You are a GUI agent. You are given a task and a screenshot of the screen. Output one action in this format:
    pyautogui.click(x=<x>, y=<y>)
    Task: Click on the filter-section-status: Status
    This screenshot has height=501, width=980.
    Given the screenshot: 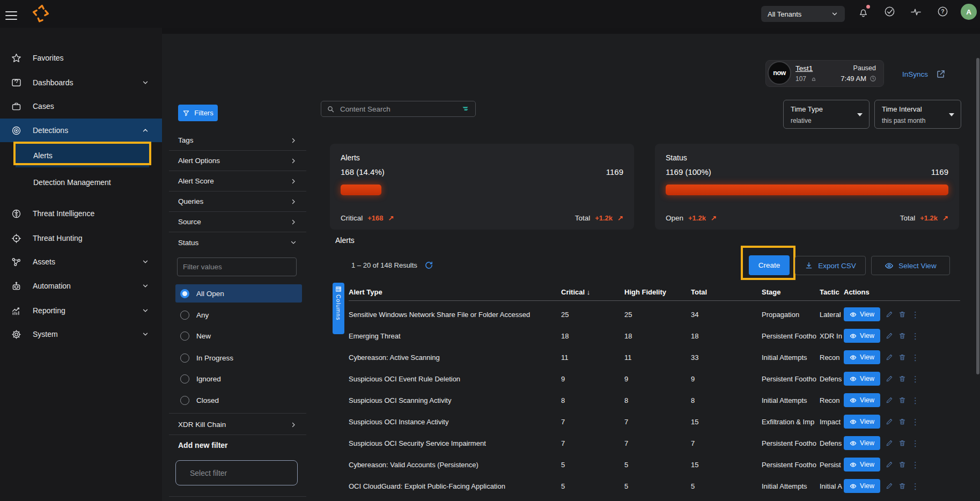 What is the action you would take?
    pyautogui.click(x=238, y=242)
    